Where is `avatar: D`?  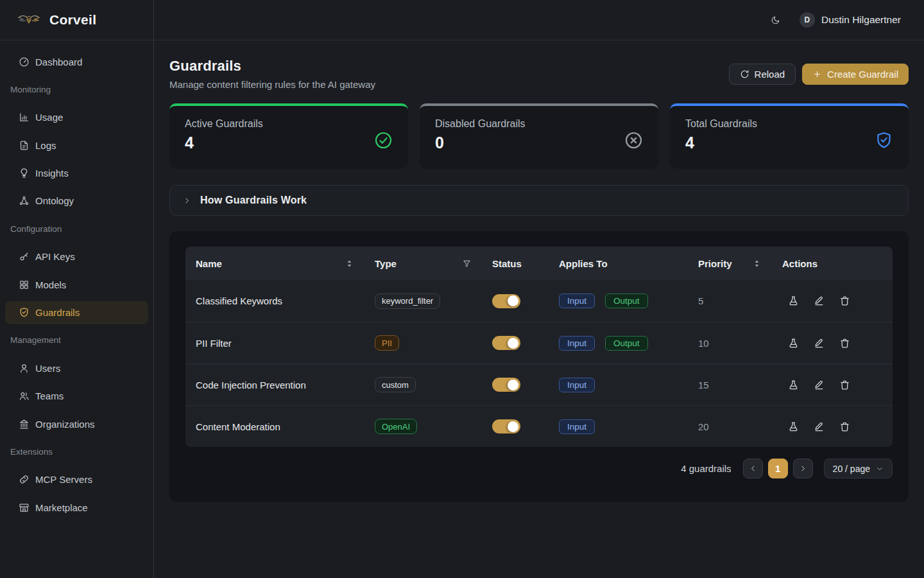
avatar: D is located at coordinates (807, 20).